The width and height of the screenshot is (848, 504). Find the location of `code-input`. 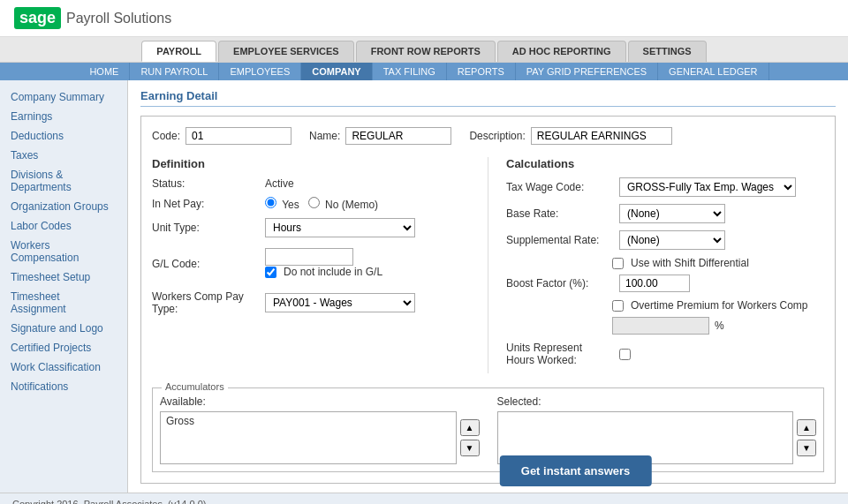

code-input is located at coordinates (238, 136).